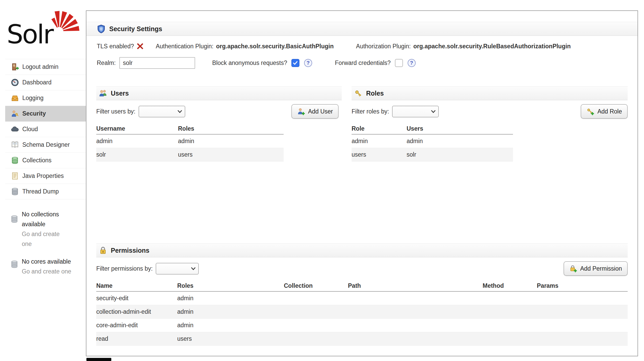 The image size is (644, 361). Describe the element at coordinates (190, 155) in the screenshot. I see `user-row-solr: solr users` at that location.